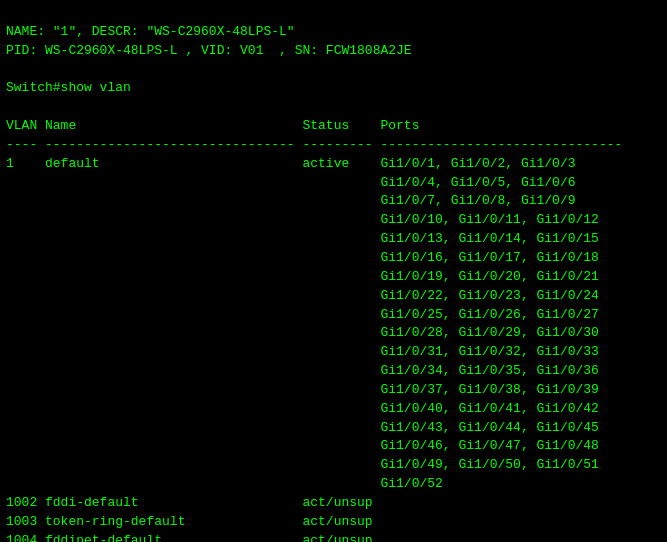 The image size is (667, 542). What do you see at coordinates (334, 466) in the screenshot?
I see `terminal-line-23: Gi1/0/49, Gi1/0/50, Gi1/0/51` at bounding box center [334, 466].